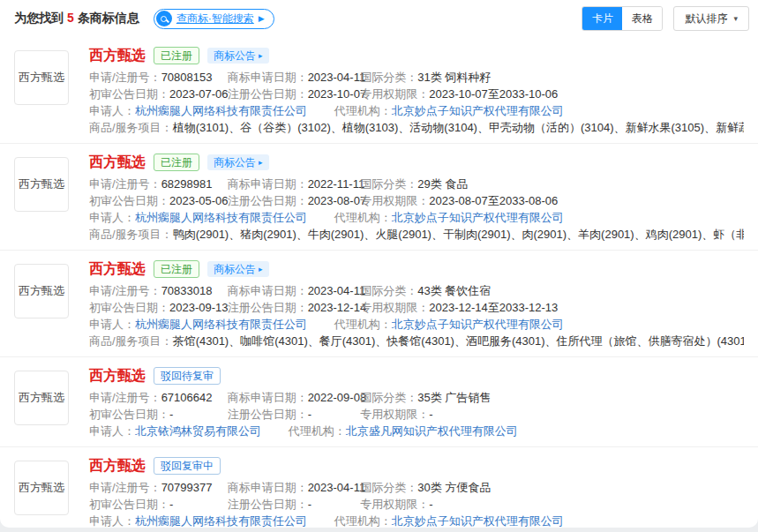  What do you see at coordinates (432, 431) in the screenshot?
I see `agency-link: 北京盛凡网知识产权代理有限公司` at bounding box center [432, 431].